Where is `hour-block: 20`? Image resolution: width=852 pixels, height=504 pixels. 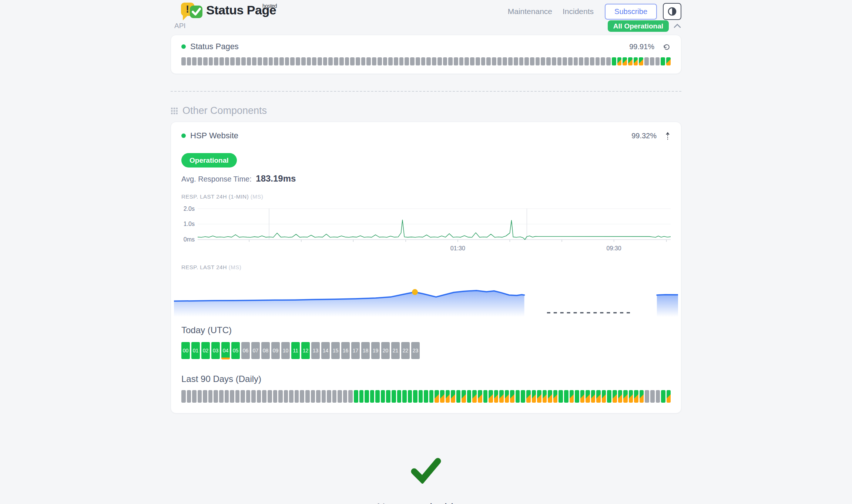 hour-block: 20 is located at coordinates (386, 351).